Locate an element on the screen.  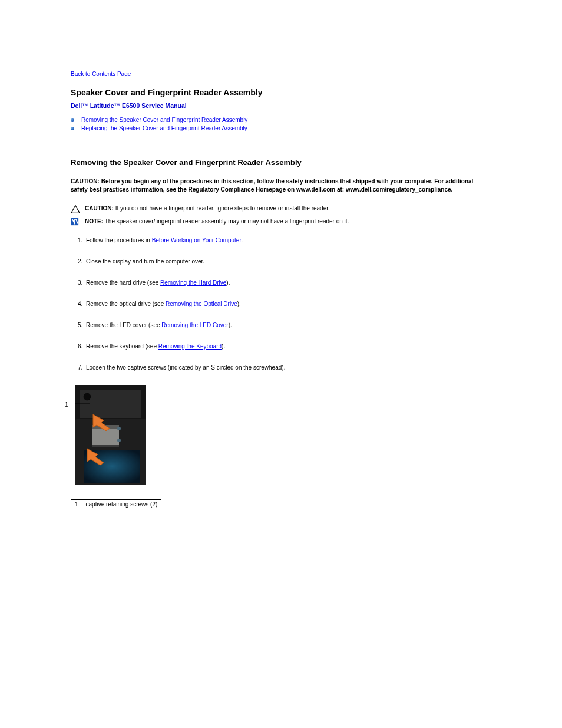
step-5: 5. Remove the LED cover (see Removing th… is located at coordinates (281, 325).